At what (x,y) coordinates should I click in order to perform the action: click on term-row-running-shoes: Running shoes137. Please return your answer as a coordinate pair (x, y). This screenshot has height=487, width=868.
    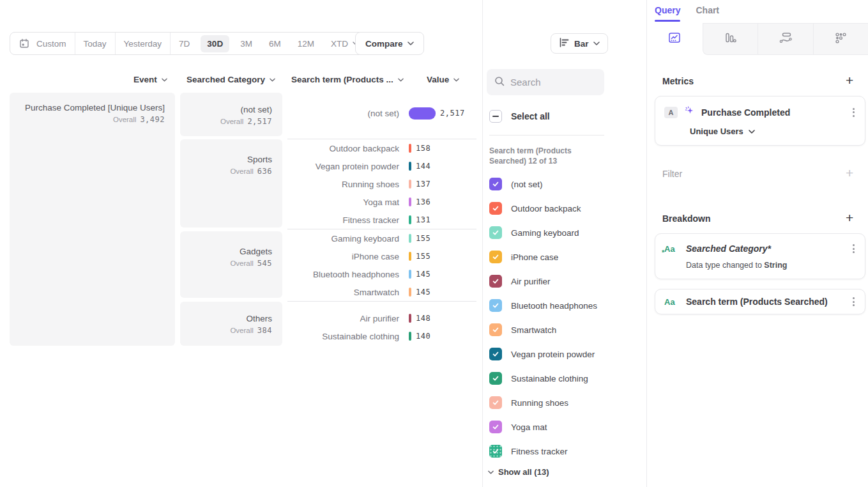
    Looking at the image, I should click on (382, 184).